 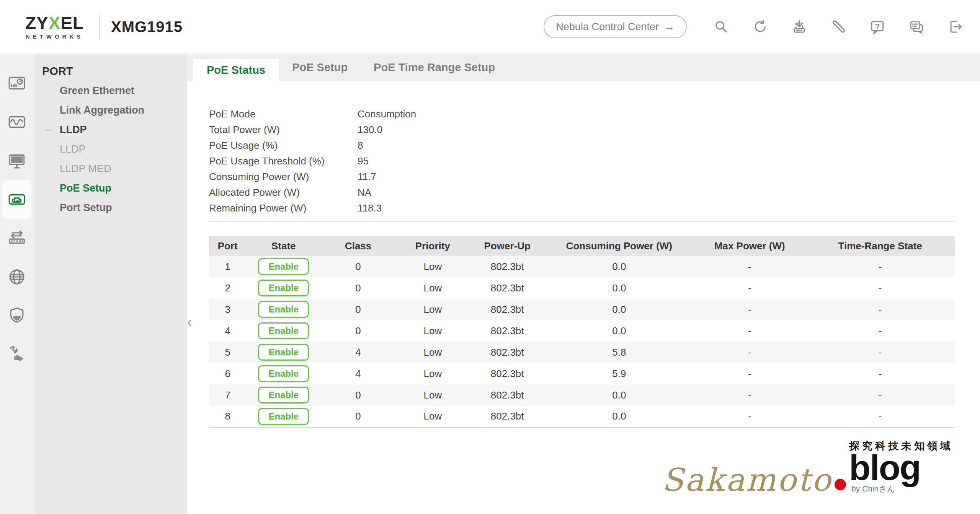 What do you see at coordinates (17, 315) in the screenshot?
I see `sidebar-icon-security` at bounding box center [17, 315].